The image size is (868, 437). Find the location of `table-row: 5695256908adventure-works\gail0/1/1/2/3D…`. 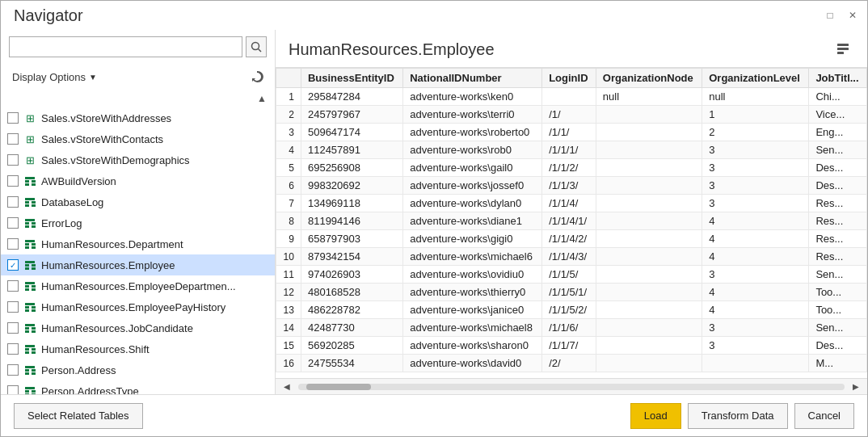

table-row: 5695256908adventure-works\gail0/1/1/2/3D… is located at coordinates (572, 168).